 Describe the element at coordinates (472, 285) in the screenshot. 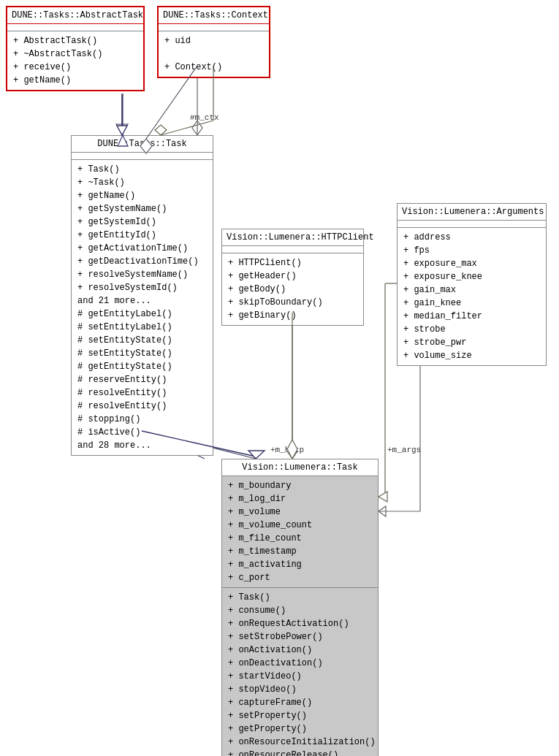

I see `arguments-box: Vision::Lumenera::Arguments + address + …` at that location.